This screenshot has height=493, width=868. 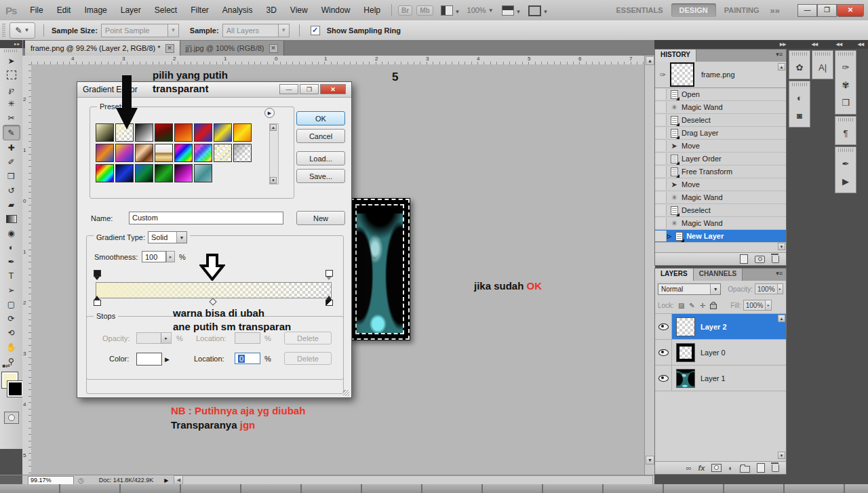 I want to click on app-zoom-level: 100%, so click(x=477, y=10).